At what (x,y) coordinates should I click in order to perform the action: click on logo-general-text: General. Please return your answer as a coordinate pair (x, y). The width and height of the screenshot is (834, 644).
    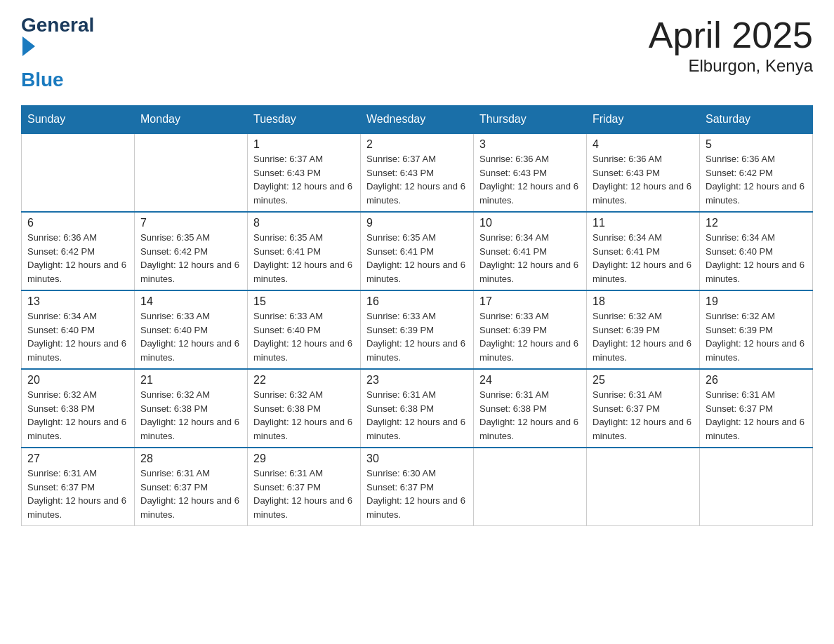
    Looking at the image, I should click on (58, 25).